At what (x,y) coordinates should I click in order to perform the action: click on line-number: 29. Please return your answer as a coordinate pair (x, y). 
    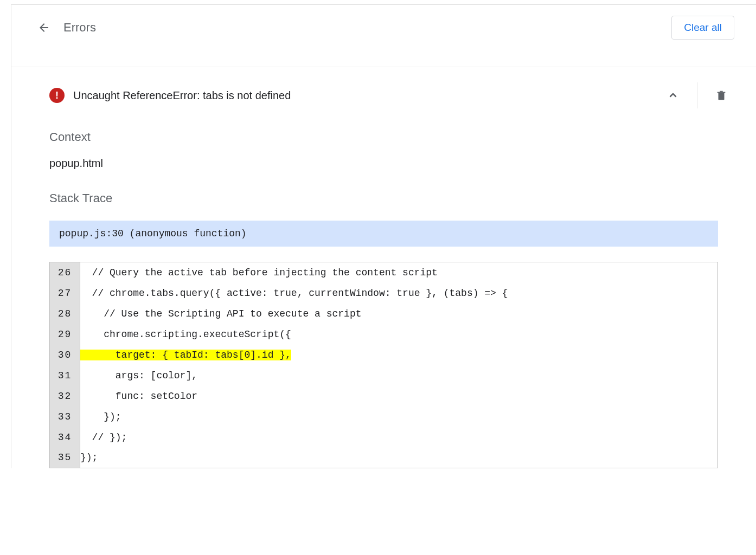
    Looking at the image, I should click on (65, 334).